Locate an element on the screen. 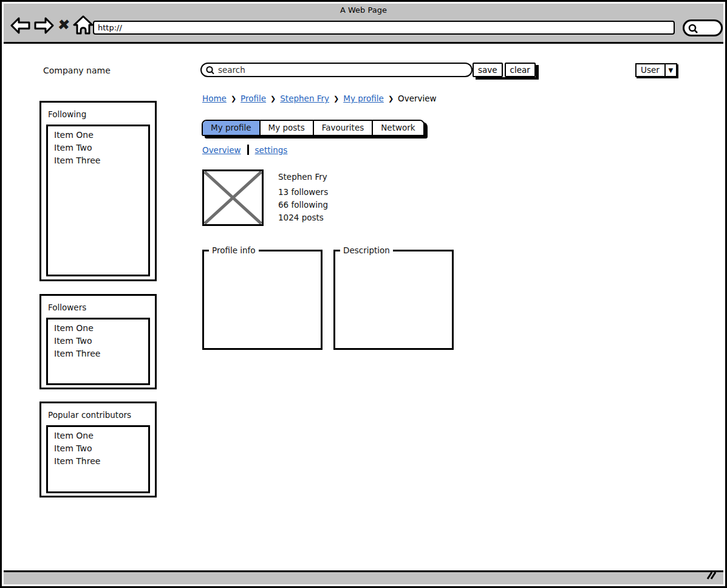 Image resolution: width=727 pixels, height=588 pixels. window-title: A Web Page is located at coordinates (363, 10).